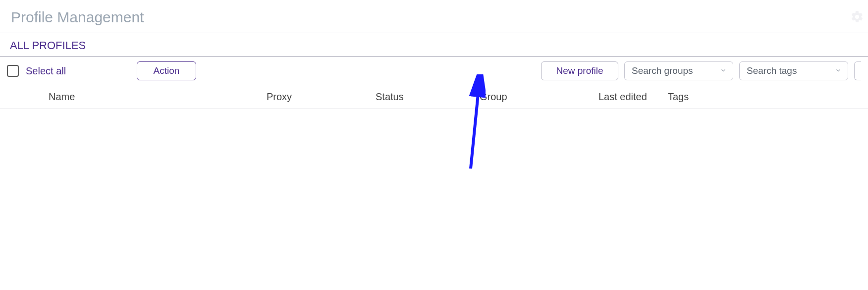  Describe the element at coordinates (434, 45) in the screenshot. I see `sub-header: ALL PROFILES` at that location.